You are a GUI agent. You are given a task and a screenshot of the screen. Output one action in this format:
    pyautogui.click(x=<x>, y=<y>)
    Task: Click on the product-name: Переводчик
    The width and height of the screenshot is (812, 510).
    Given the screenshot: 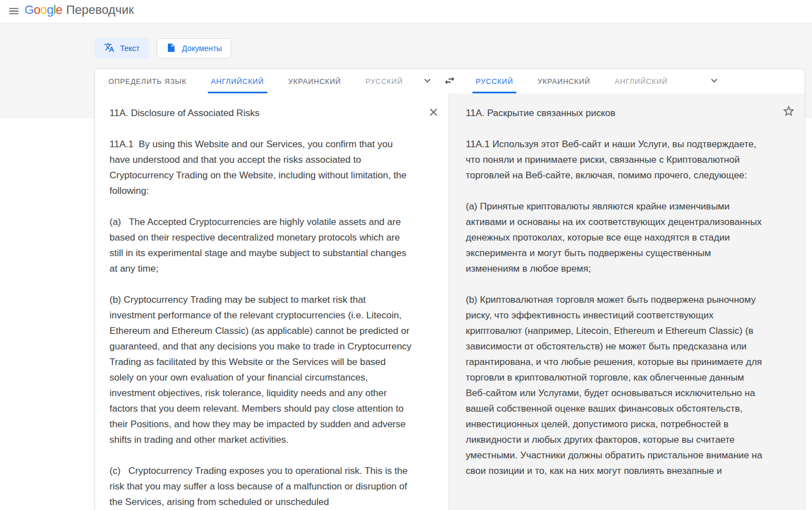 What is the action you would take?
    pyautogui.click(x=100, y=10)
    